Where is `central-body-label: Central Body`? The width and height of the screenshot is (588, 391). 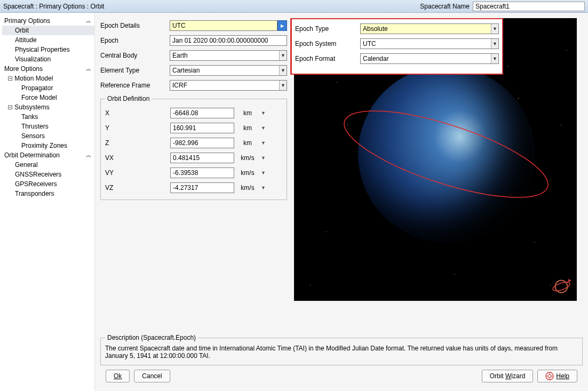 central-body-label: Central Body is located at coordinates (135, 55).